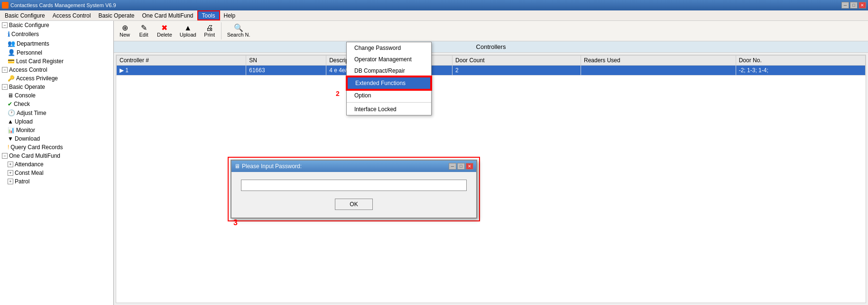 This screenshot has width=868, height=305. Describe the element at coordinates (57, 113) in the screenshot. I see `sidebar-item-adjust-time: 🕐 Adjust Time` at that location.